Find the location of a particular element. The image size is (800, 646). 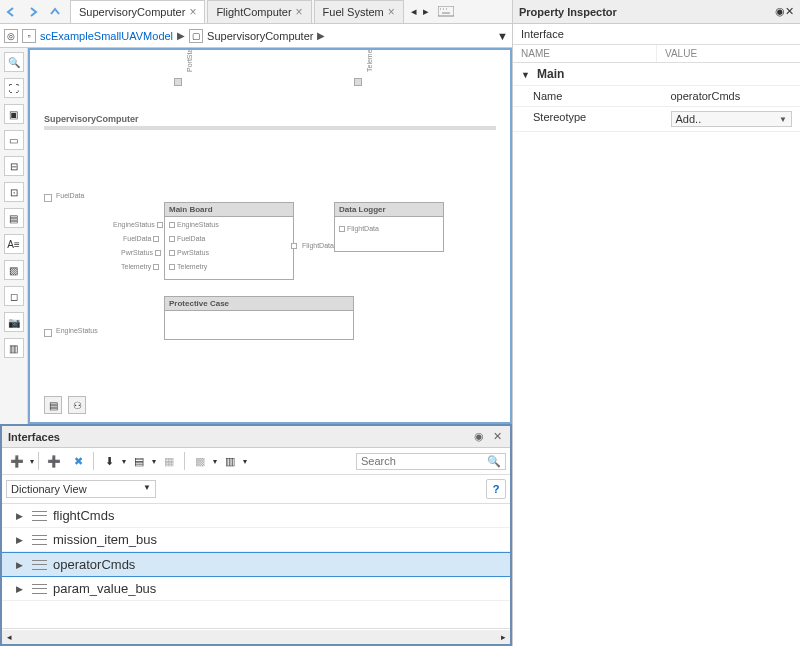

search-icon: 🔍 is located at coordinates (494, 462).